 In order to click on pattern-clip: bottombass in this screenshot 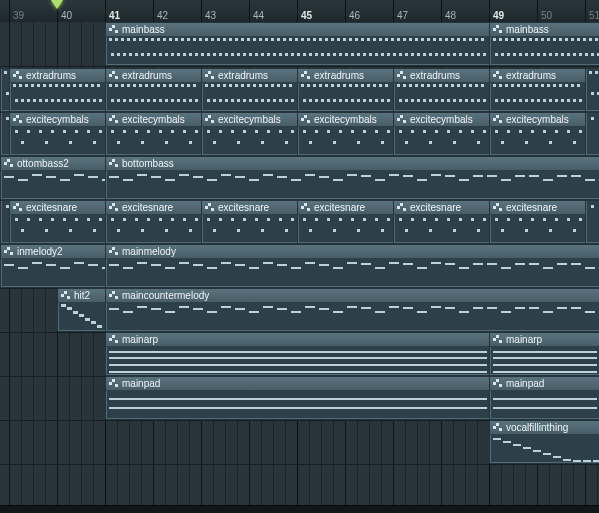, I will do `click(352, 178)`.